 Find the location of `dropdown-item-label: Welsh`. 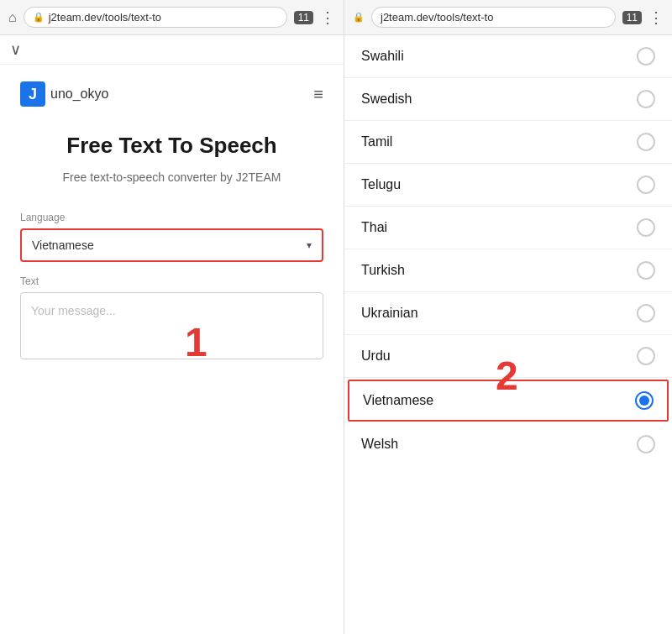

dropdown-item-label: Welsh is located at coordinates (380, 444).